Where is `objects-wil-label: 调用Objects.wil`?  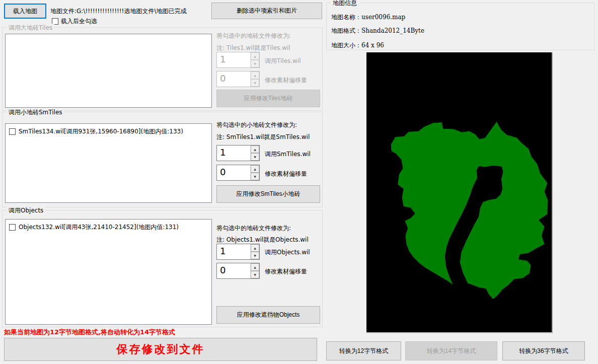
objects-wil-label: 调用Objects.wil is located at coordinates (287, 253).